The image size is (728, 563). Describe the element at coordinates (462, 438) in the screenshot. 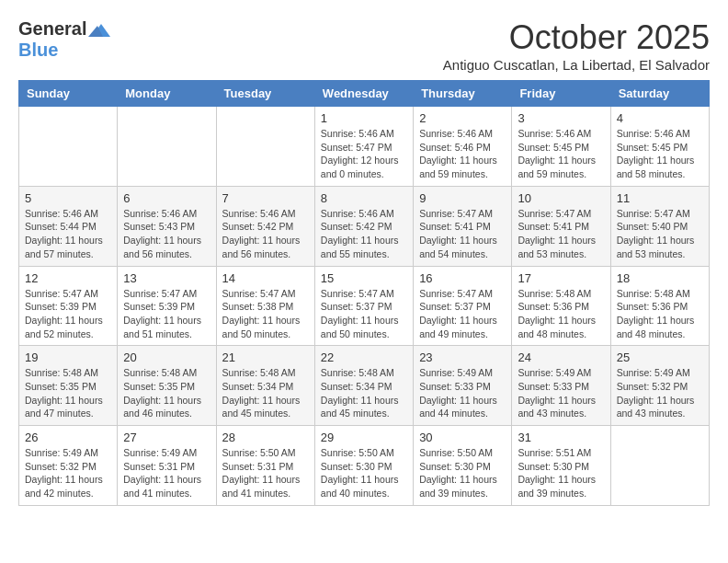

I see `day-number: 30` at that location.